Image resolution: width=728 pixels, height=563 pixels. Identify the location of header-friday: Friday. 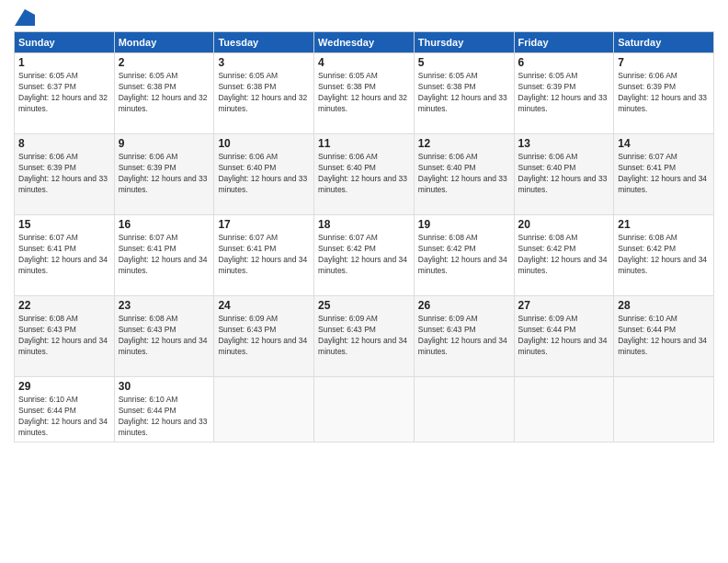
(564, 42).